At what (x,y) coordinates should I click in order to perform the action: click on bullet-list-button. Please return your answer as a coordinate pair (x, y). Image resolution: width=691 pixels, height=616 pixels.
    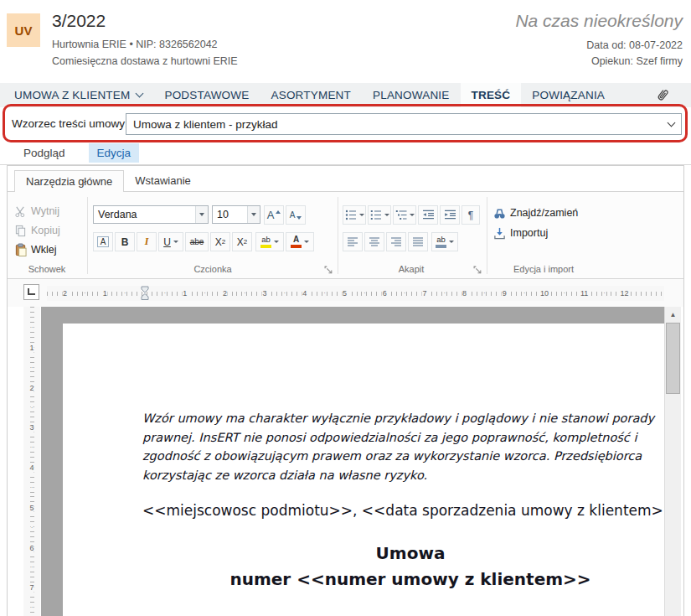
    Looking at the image, I should click on (354, 215).